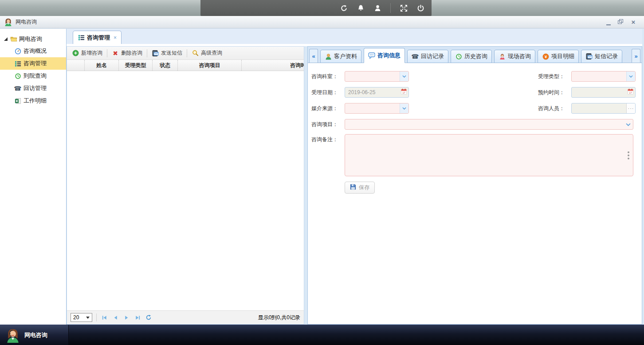 Image resolution: width=644 pixels, height=345 pixels. What do you see at coordinates (630, 93) in the screenshot?
I see `svg-text: 17` at bounding box center [630, 93].